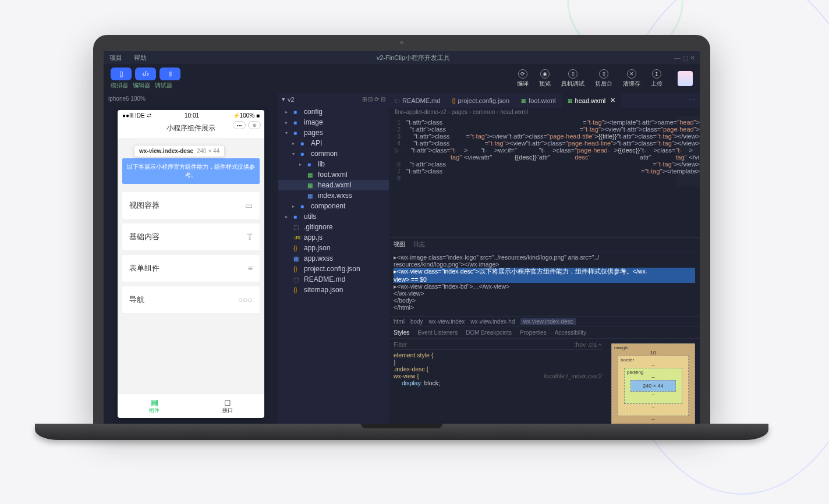  What do you see at coordinates (334, 237) in the screenshot?
I see `file-tree-item: JS app.js` at bounding box center [334, 237].